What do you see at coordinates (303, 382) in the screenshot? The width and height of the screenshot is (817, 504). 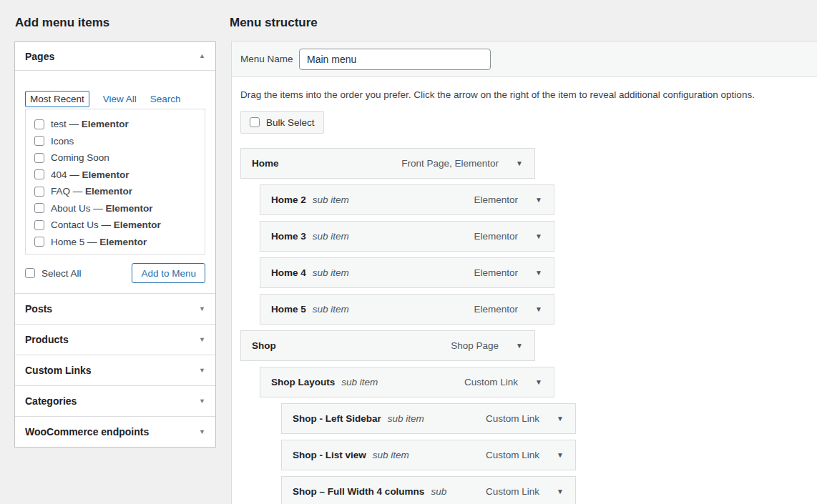 I see `menu-item-title: Shop Layouts` at bounding box center [303, 382].